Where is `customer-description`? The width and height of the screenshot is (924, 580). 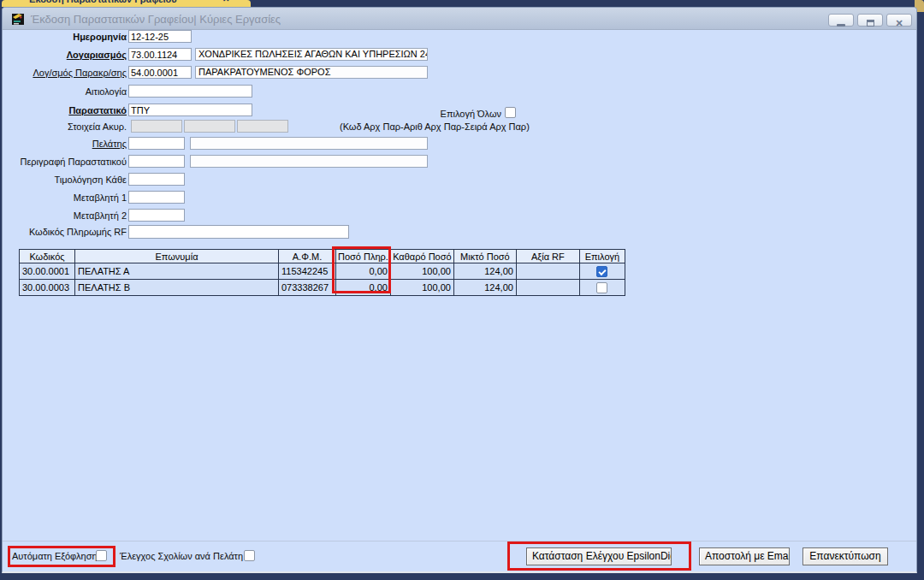 customer-description is located at coordinates (309, 144).